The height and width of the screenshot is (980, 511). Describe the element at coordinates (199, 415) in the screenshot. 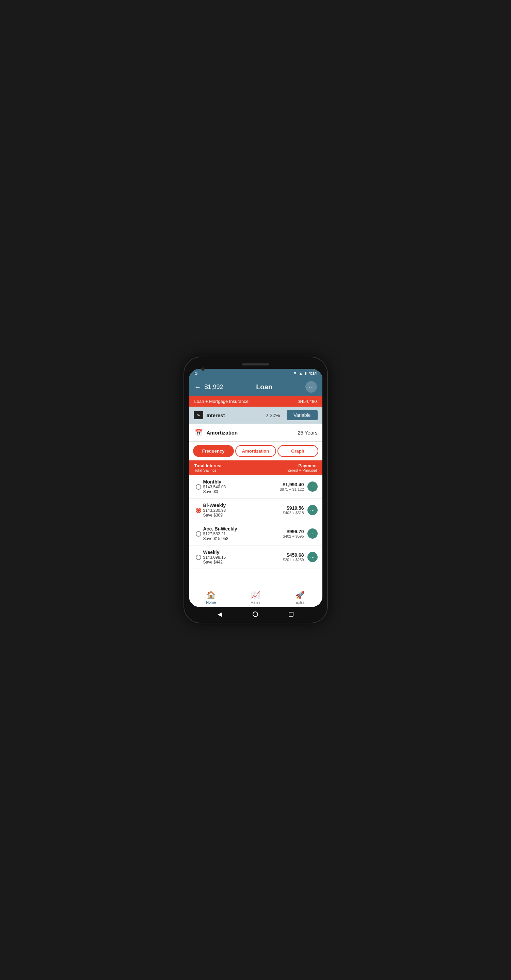

I see `interest-chart-icon: ∿` at that location.